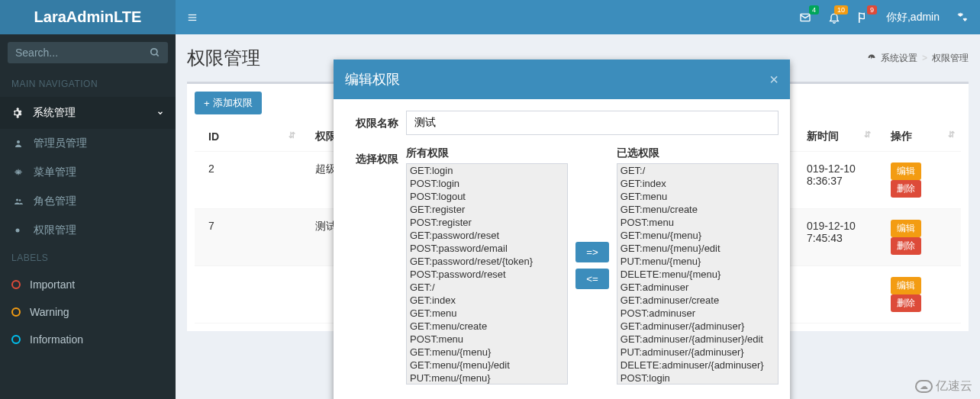 The width and height of the screenshot is (980, 399). I want to click on label-important: Important, so click(88, 285).